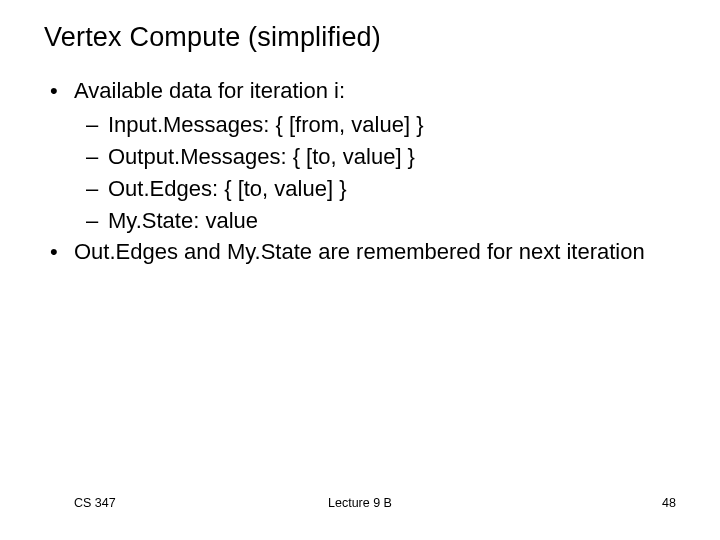  What do you see at coordinates (396, 221) in the screenshot?
I see `bullet-text: My.State: value` at bounding box center [396, 221].